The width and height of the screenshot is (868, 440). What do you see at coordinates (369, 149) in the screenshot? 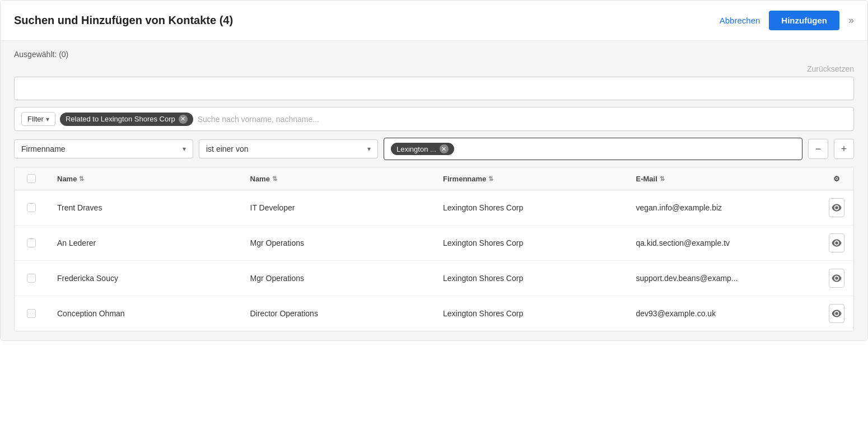
I see `condition-operator-chevron-icon: ▾` at bounding box center [369, 149].